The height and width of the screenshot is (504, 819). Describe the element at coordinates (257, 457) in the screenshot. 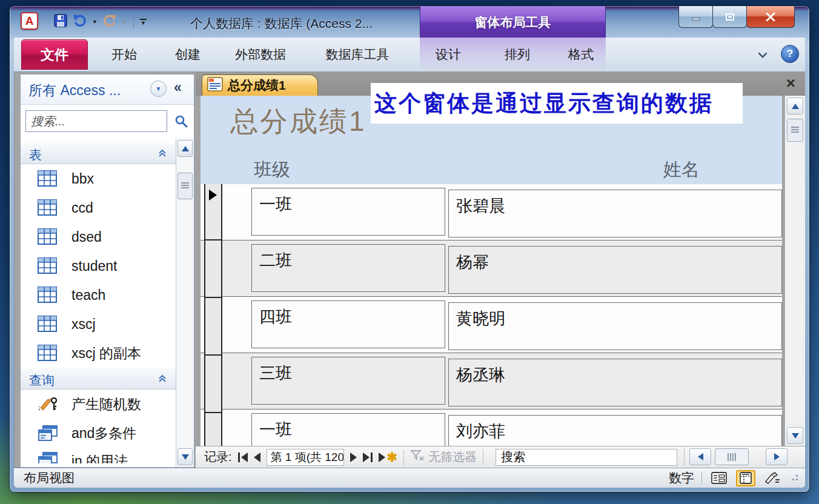

I see `previous-record-icon` at that location.